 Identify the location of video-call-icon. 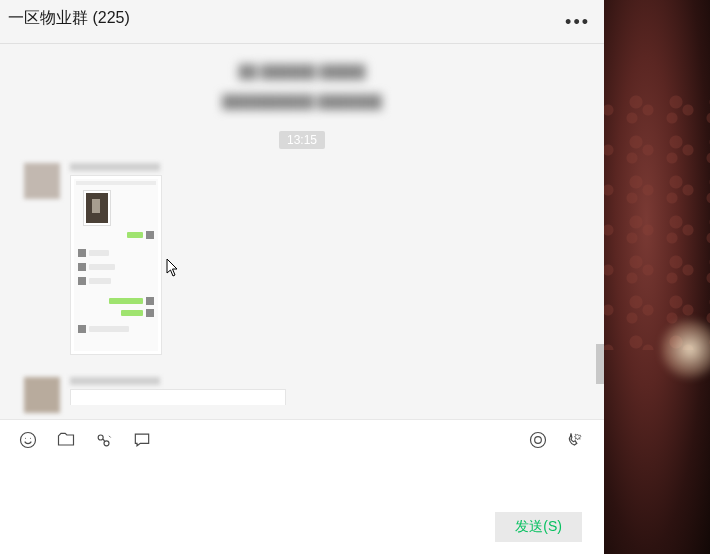
(576, 440).